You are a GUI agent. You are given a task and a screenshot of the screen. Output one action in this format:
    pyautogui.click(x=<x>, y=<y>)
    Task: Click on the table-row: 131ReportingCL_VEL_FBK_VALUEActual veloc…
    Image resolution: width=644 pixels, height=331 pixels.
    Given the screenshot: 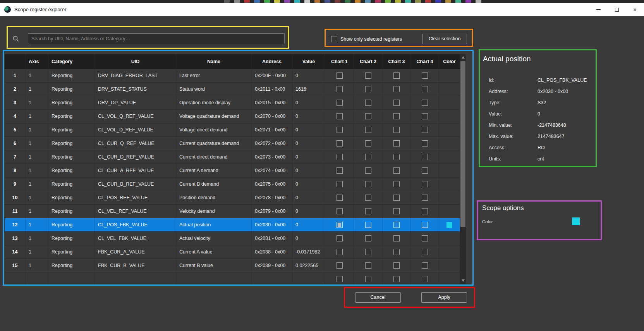 What is the action you would take?
    pyautogui.click(x=232, y=239)
    